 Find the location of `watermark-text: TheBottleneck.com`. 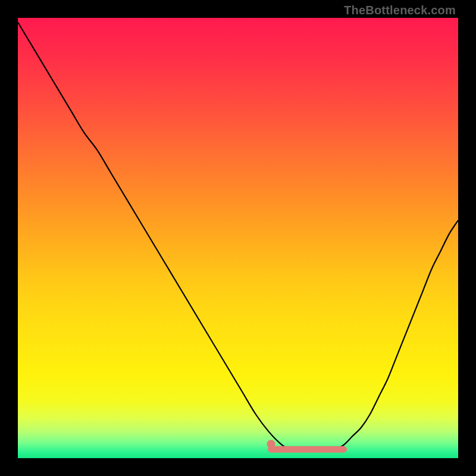

watermark-text: TheBottleneck.com is located at coordinates (400, 11).